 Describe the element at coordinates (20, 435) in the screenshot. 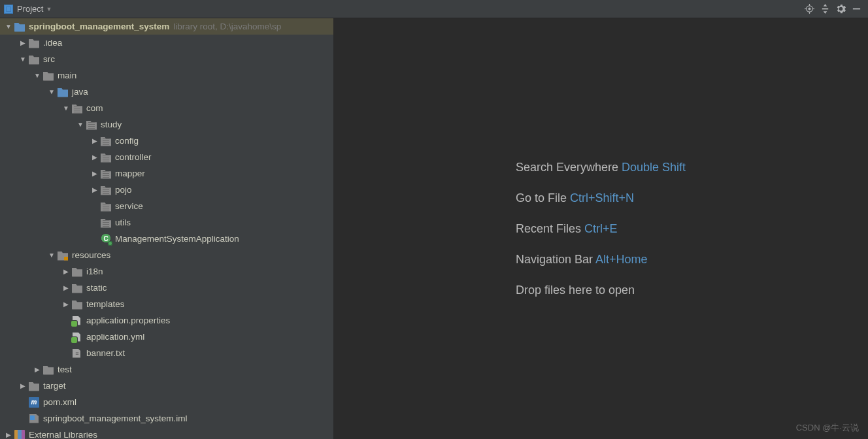

I see `lib-icon-icon` at that location.